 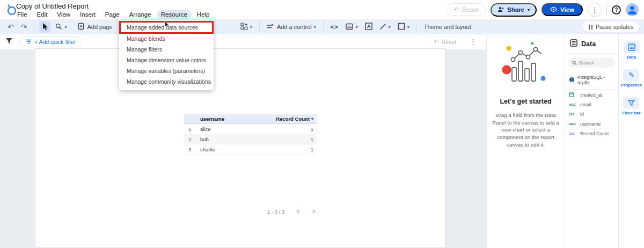 What do you see at coordinates (313, 211) in the screenshot?
I see `next-page-icon: >` at bounding box center [313, 211].